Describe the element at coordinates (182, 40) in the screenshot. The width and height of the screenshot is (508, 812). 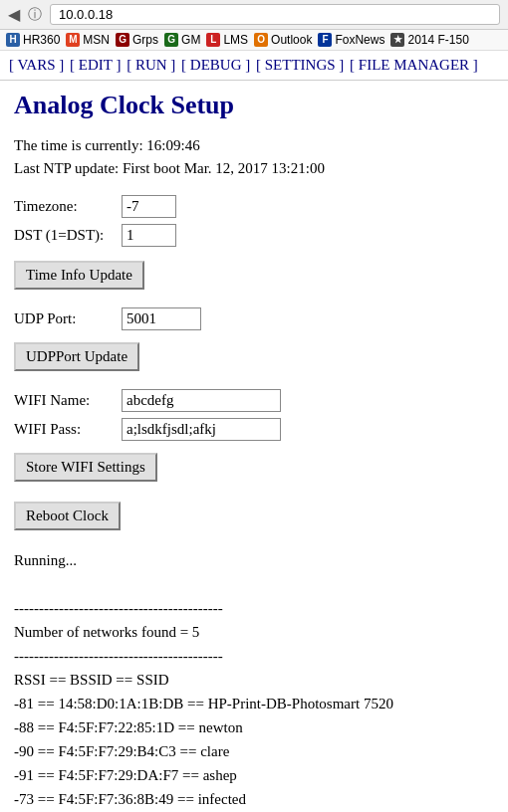
I see `bookmark-gm: G GM` at that location.